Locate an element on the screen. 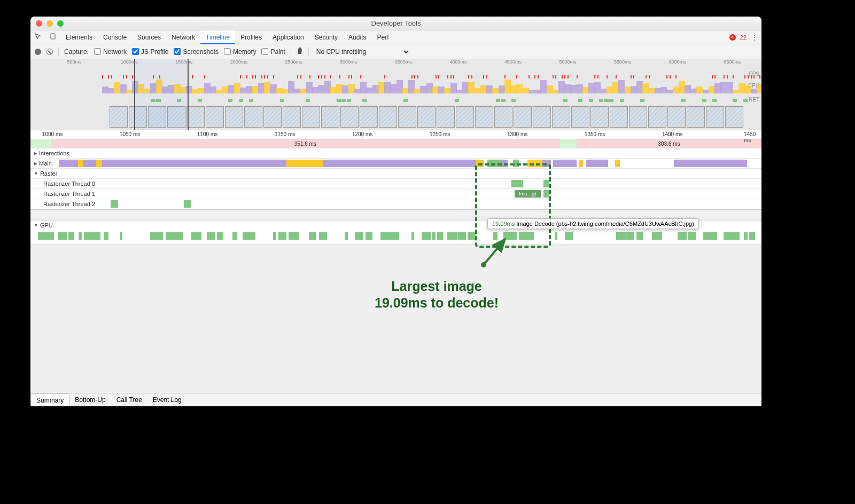 The image size is (855, 504). tab-perf: Perf is located at coordinates (383, 37).